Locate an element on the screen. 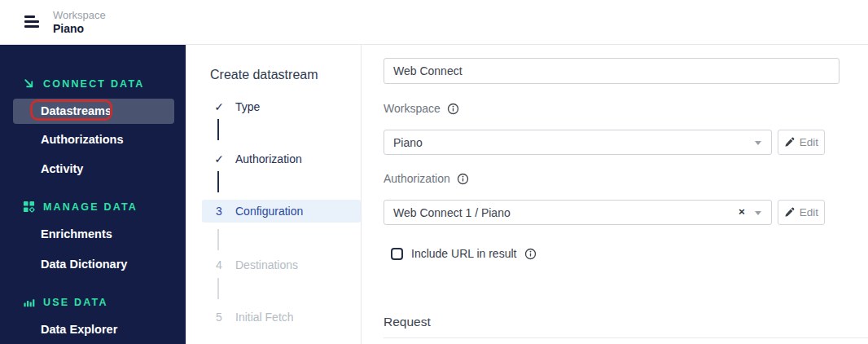 The width and height of the screenshot is (868, 344). hamburger-menu-icon is located at coordinates (33, 23).